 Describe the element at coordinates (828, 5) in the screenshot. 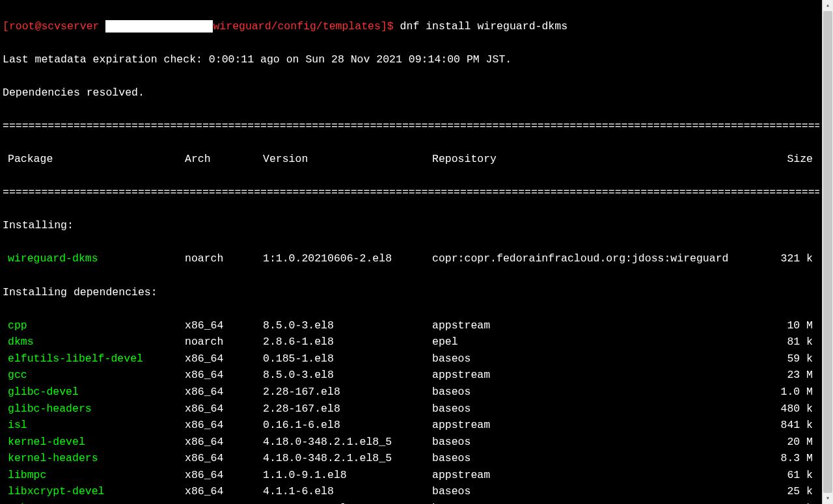

I see `scroll-up-arrow-icon: ▴` at that location.